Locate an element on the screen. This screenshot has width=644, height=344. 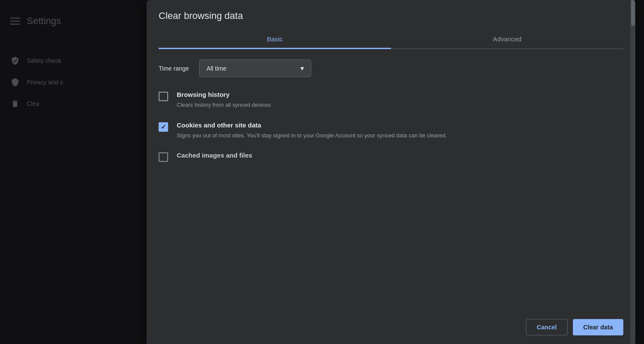
browsing-history-checkbox is located at coordinates (163, 96).